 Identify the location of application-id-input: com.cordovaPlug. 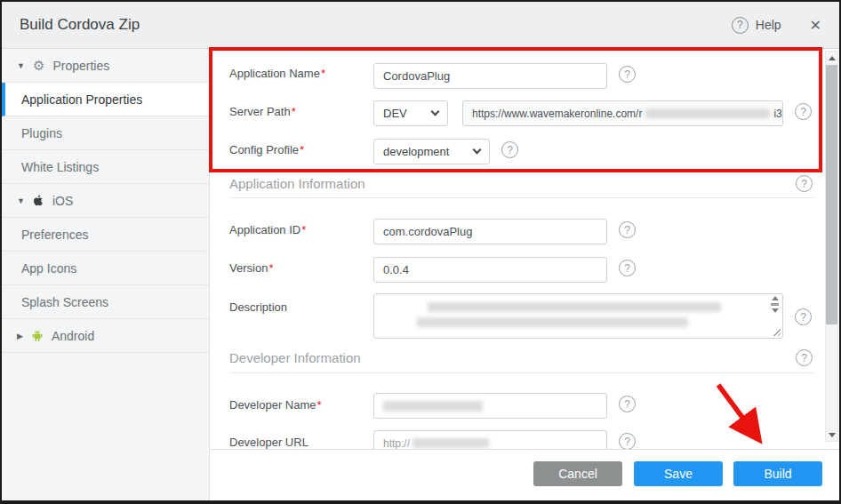
(491, 231).